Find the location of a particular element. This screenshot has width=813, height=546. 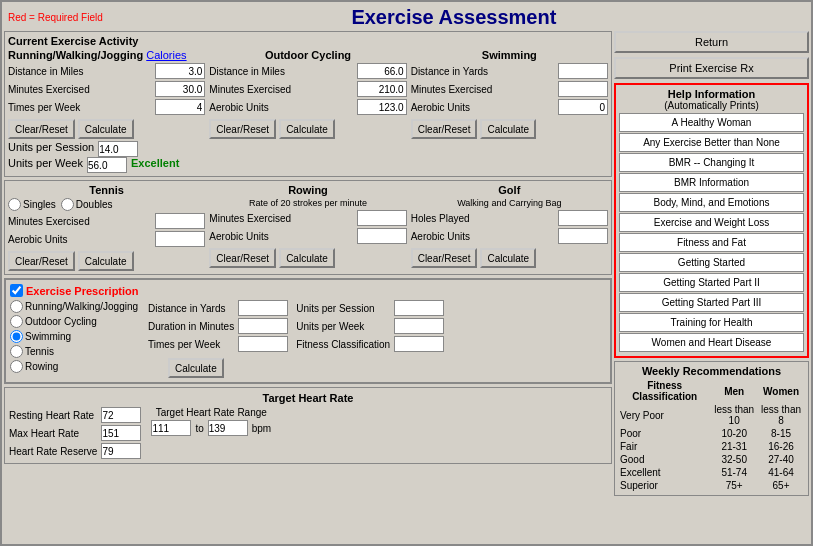

help-item-0: A Healthy Woman is located at coordinates (712, 122).